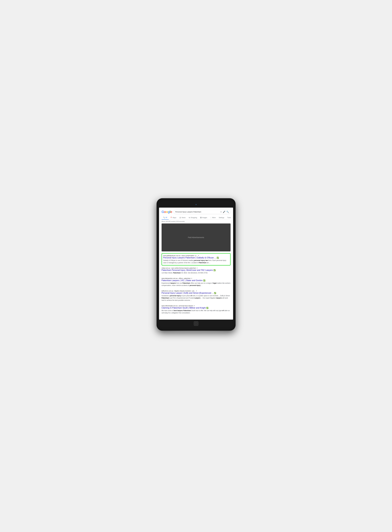 The height and width of the screenshot is (532, 392). I want to click on search-result-4: duffysimon.com.au › litigation-dispute-r…, so click(196, 297).